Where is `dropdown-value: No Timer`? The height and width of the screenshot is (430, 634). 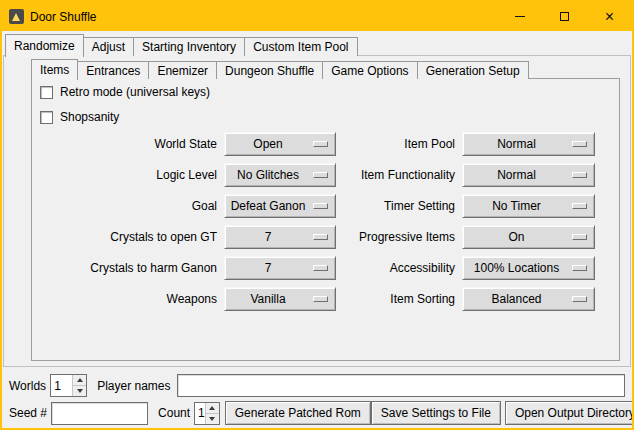
dropdown-value: No Timer is located at coordinates (516, 206).